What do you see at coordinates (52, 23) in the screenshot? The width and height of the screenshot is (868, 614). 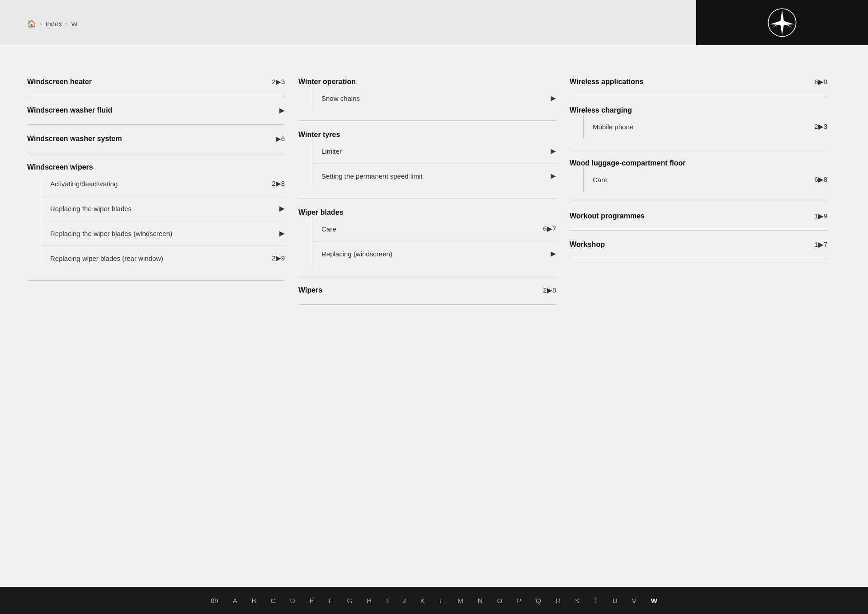 I see `header-left: 🏠 › Index › W` at bounding box center [52, 23].